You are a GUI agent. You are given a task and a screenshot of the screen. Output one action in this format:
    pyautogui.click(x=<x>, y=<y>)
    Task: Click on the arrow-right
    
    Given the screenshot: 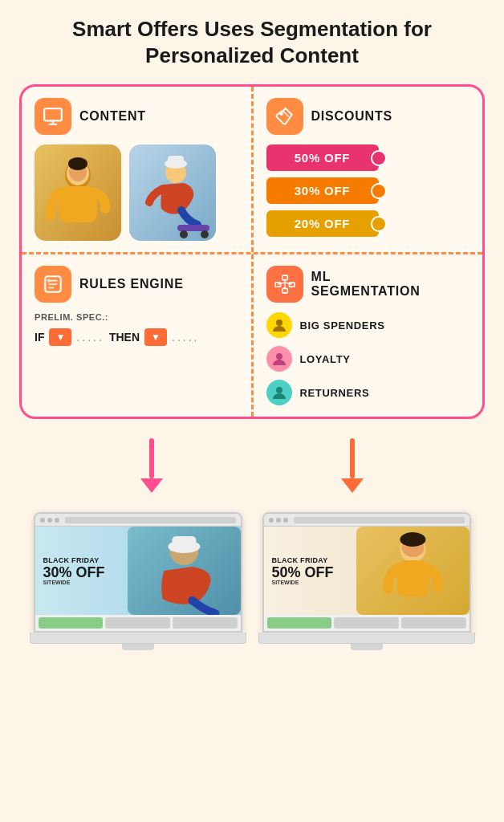 What is the action you would take?
    pyautogui.click(x=352, y=466)
    